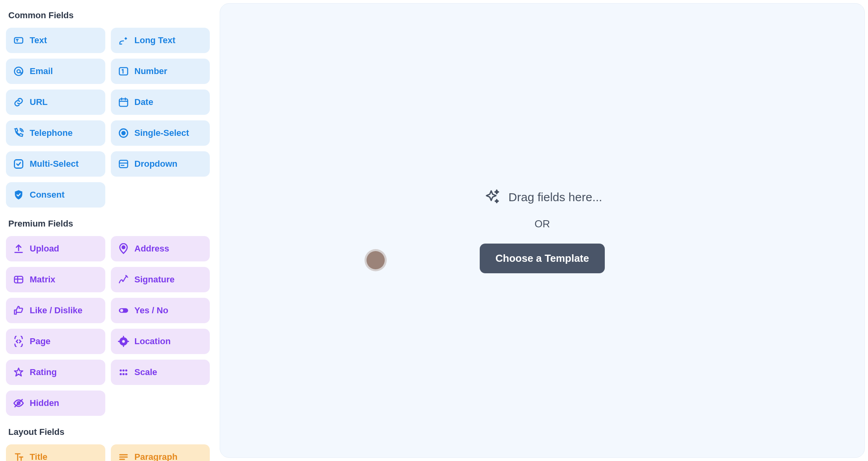 The height and width of the screenshot is (461, 868). I want to click on field-label: Hidden, so click(44, 403).